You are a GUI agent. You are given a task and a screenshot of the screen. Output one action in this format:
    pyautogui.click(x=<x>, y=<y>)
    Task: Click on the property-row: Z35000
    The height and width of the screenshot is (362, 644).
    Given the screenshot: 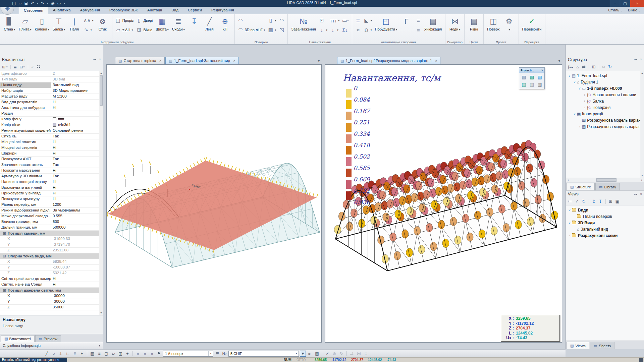 What is the action you would take?
    pyautogui.click(x=50, y=308)
    